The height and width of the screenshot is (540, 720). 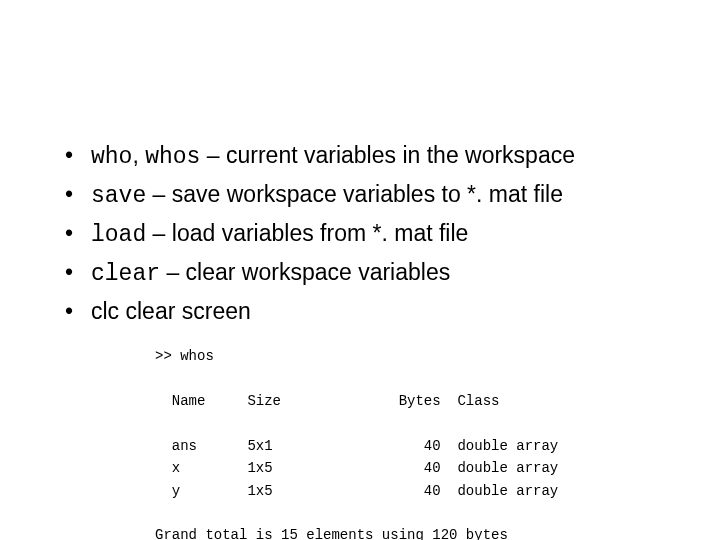 I want to click on command-text: load, so click(x=118, y=235).